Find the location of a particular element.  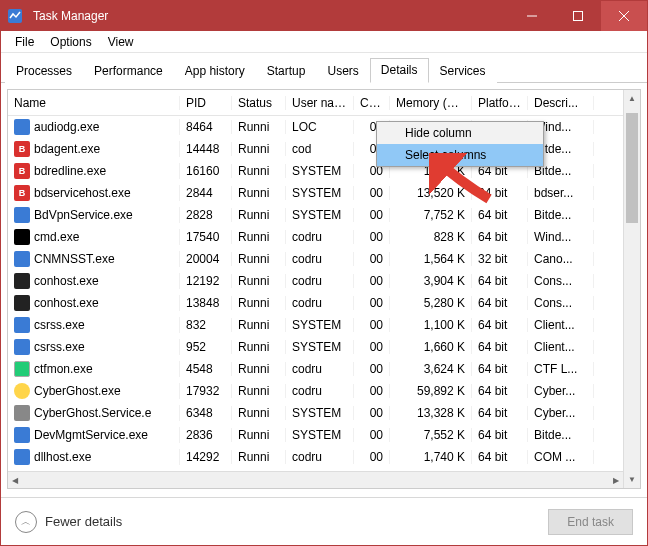

process-memory: 59,892 K is located at coordinates (431, 391).